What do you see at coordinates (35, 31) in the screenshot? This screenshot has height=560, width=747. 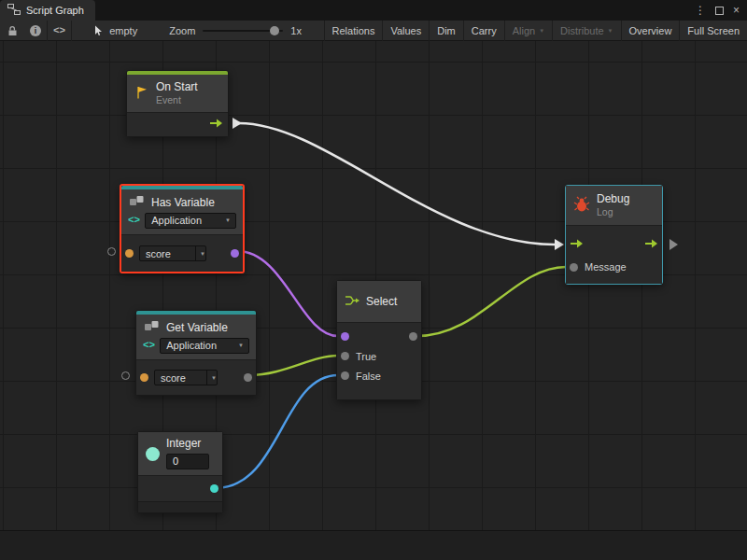 I see `info-glyph: i` at bounding box center [35, 31].